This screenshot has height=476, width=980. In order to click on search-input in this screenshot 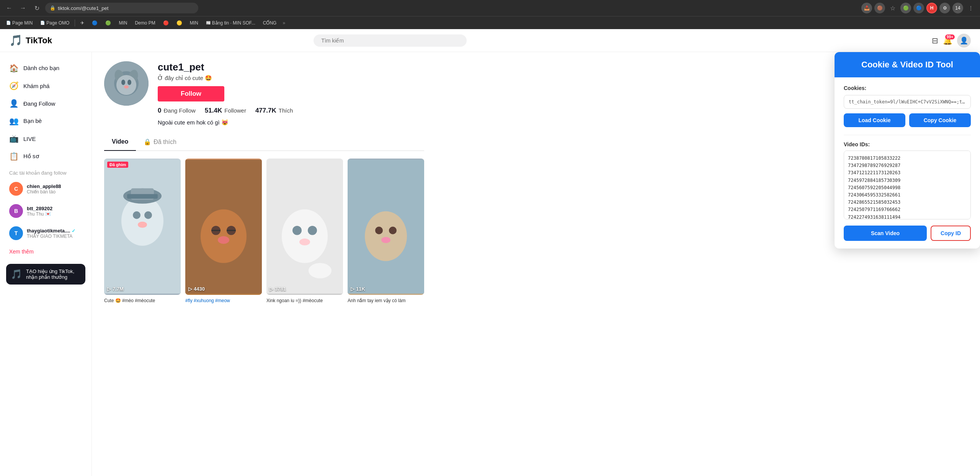, I will do `click(390, 41)`.